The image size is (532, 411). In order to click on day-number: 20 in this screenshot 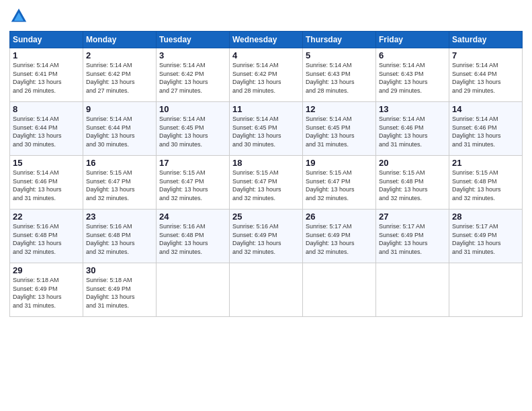, I will do `click(412, 163)`.